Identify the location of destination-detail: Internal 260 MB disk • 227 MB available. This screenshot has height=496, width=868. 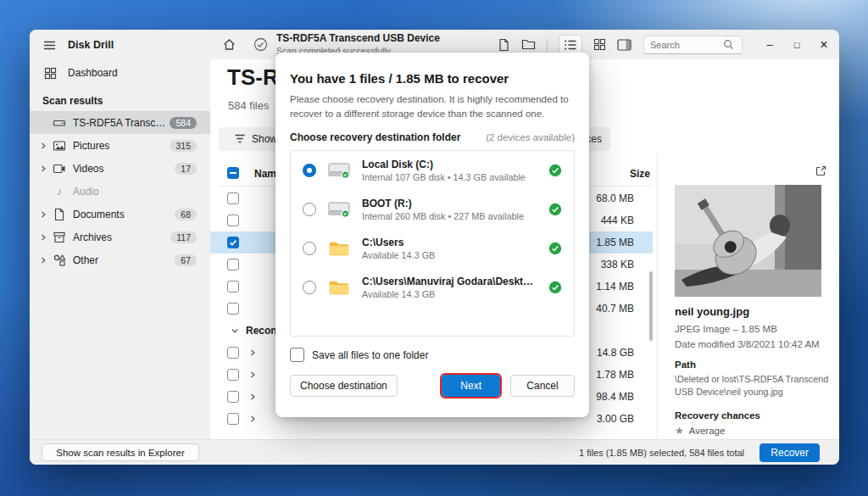
(448, 216).